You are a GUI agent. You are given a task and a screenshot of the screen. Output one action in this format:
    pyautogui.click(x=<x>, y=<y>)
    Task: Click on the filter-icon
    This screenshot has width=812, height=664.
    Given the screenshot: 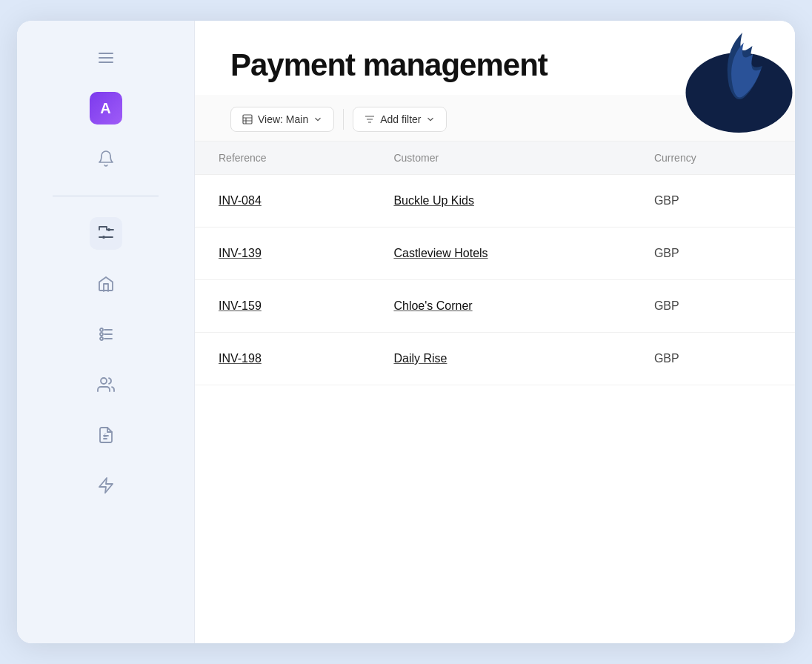 What is the action you would take?
    pyautogui.click(x=370, y=119)
    